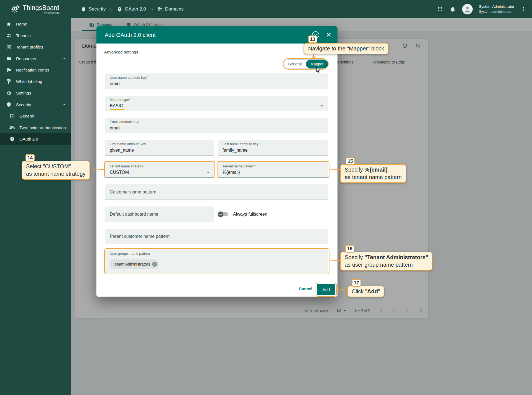 This screenshot has width=532, height=395. What do you see at coordinates (99, 170) in the screenshot?
I see `annotation-14-connector` at bounding box center [99, 170].